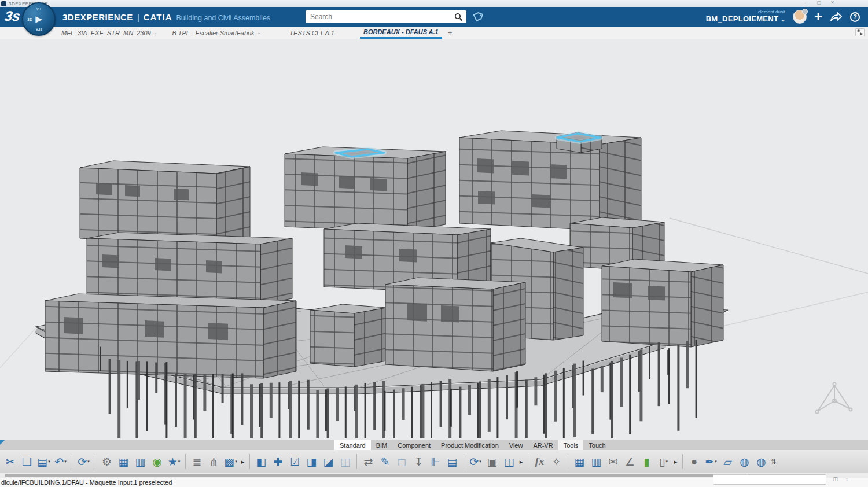 The width and height of the screenshot is (868, 487). Describe the element at coordinates (832, 2) in the screenshot. I see `close-icon: ✕` at that location.